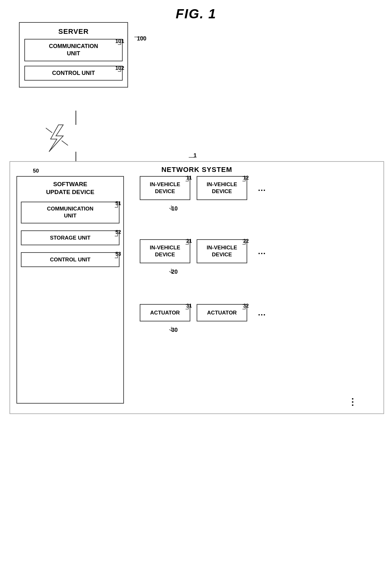  I want to click on ref-51-bracket, so click(116, 205).